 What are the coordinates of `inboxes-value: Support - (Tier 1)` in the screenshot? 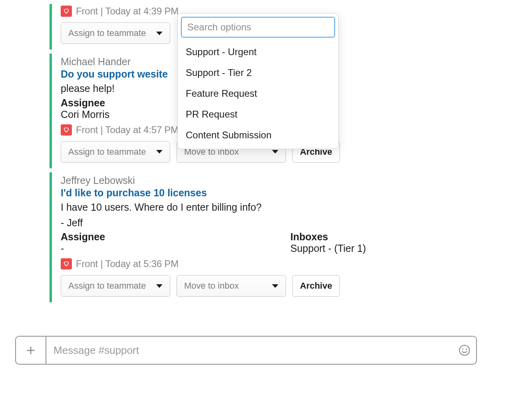 It's located at (328, 249).